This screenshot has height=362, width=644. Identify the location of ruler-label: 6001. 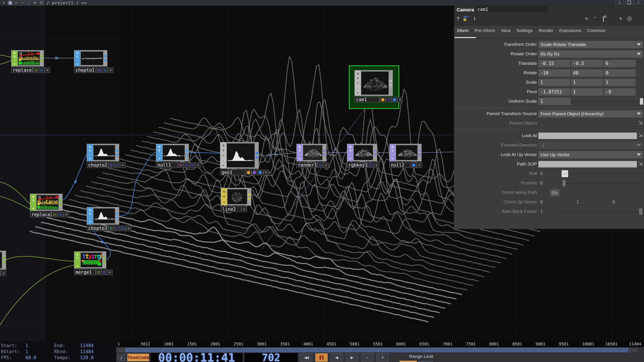
(401, 344).